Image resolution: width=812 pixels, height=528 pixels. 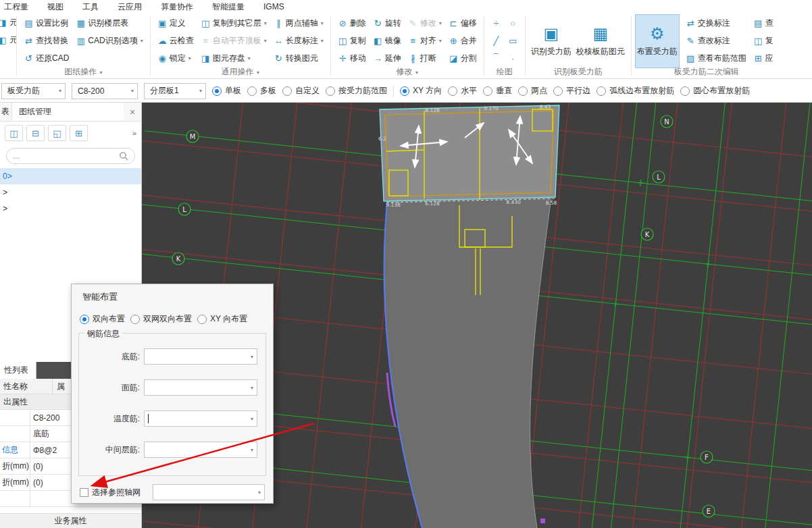 What do you see at coordinates (513, 41) in the screenshot?
I see `ribbon-btn-rect-tool: ▭` at bounding box center [513, 41].